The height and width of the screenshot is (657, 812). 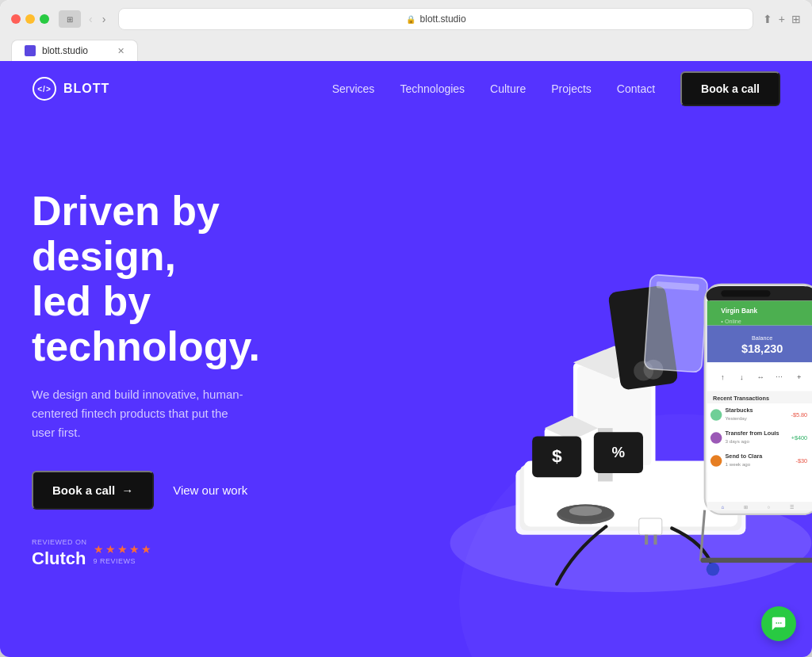 I want to click on browser-controls: ⊞ ‹ ›, so click(x=84, y=19).